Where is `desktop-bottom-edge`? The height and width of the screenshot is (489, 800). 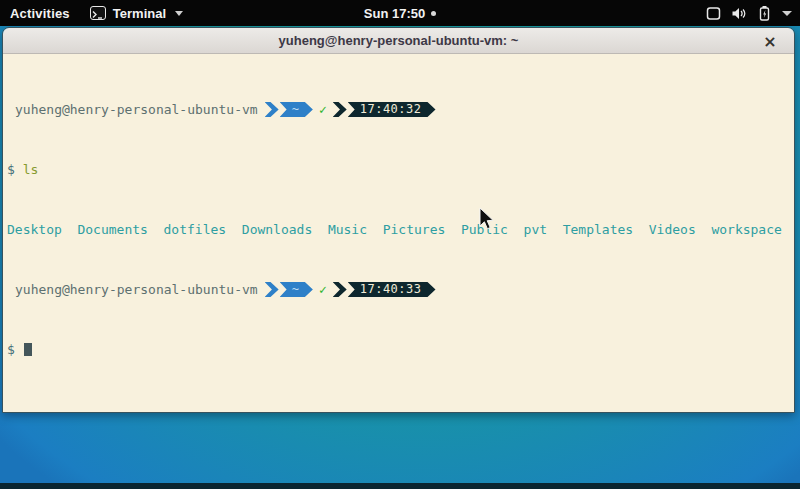
desktop-bottom-edge is located at coordinates (400, 486).